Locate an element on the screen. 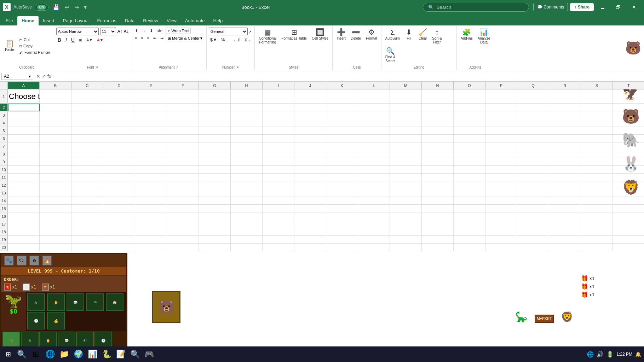  cell-M15 is located at coordinates (406, 209).